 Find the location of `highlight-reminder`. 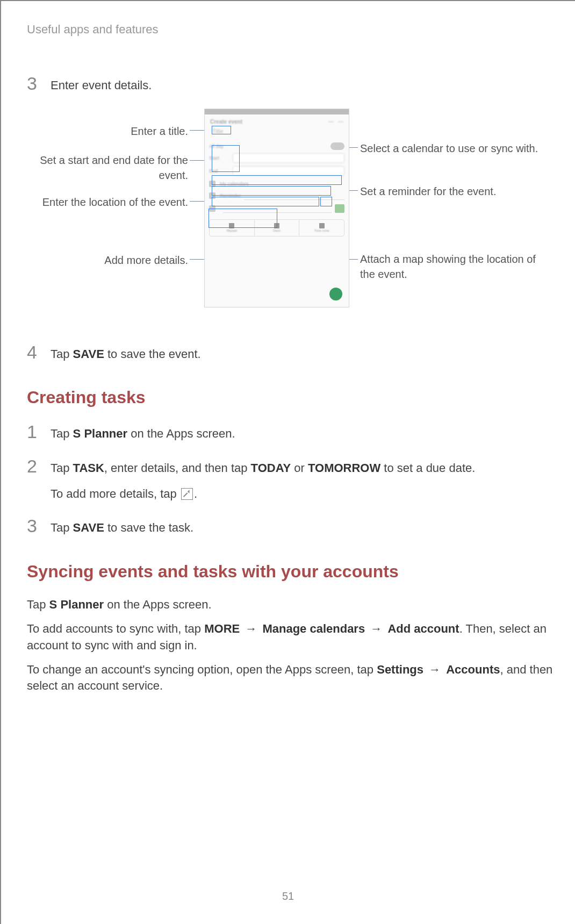

highlight-reminder is located at coordinates (271, 191).